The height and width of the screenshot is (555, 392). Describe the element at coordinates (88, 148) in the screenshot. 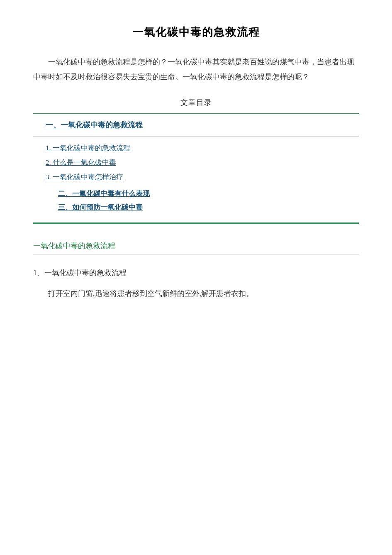

I see `toc-item-1-link: 1. 一氧化碳中毒的急救流程` at that location.